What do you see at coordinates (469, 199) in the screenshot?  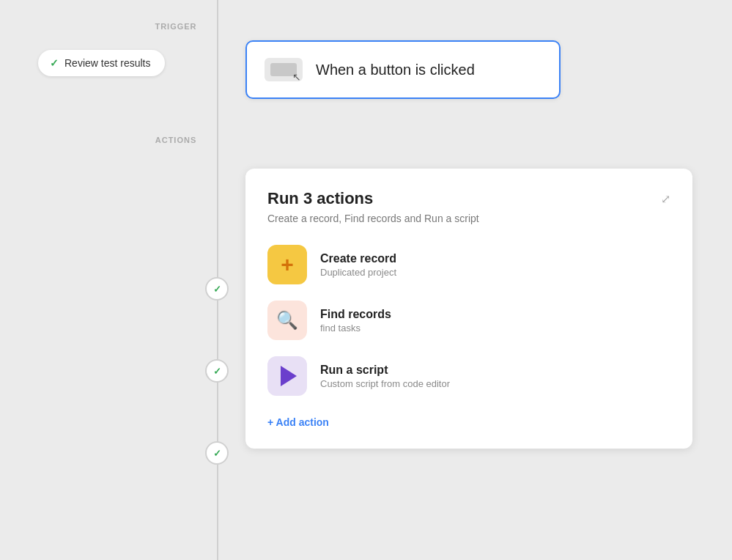 I see `actions-card-header: Run 3 actions ⤢` at bounding box center [469, 199].